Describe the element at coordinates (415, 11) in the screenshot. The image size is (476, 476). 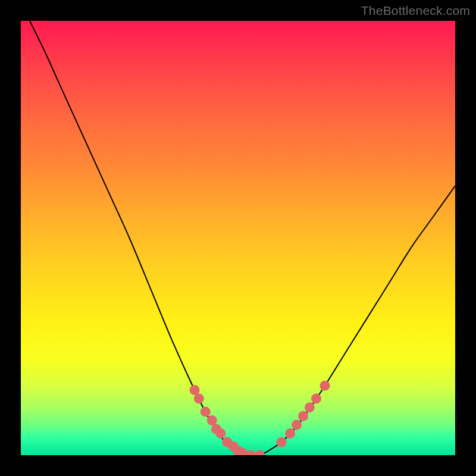
I see `watermark-text: TheBottleneck.com` at that location.